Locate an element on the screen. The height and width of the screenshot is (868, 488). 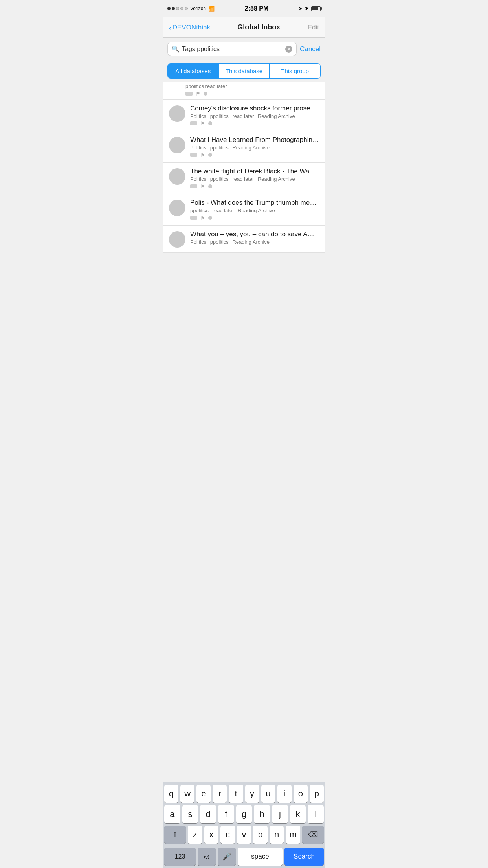
partial-item-content: ppolitics read later ⚑ is located at coordinates (252, 90).